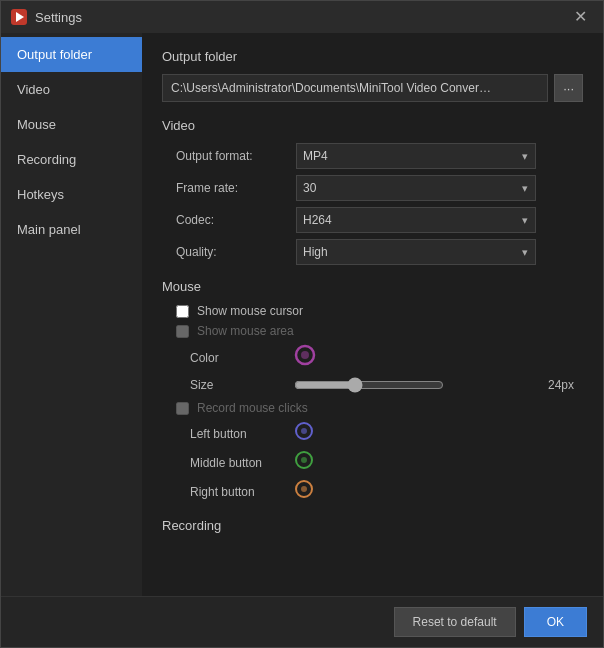 This screenshot has height=648, width=604. I want to click on codec-row: Codec: H264, so click(372, 220).